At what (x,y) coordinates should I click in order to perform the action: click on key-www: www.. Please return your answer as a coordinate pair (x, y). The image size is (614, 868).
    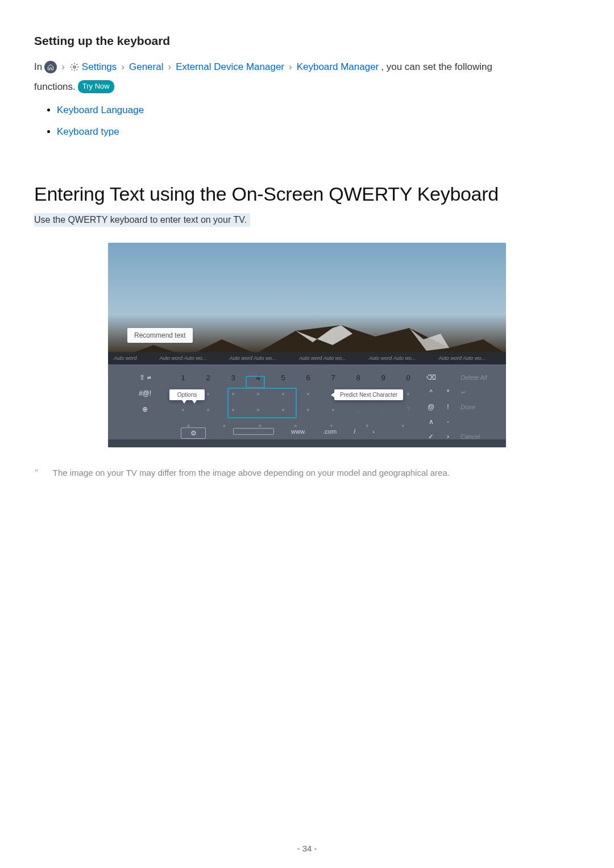
    Looking at the image, I should click on (298, 431).